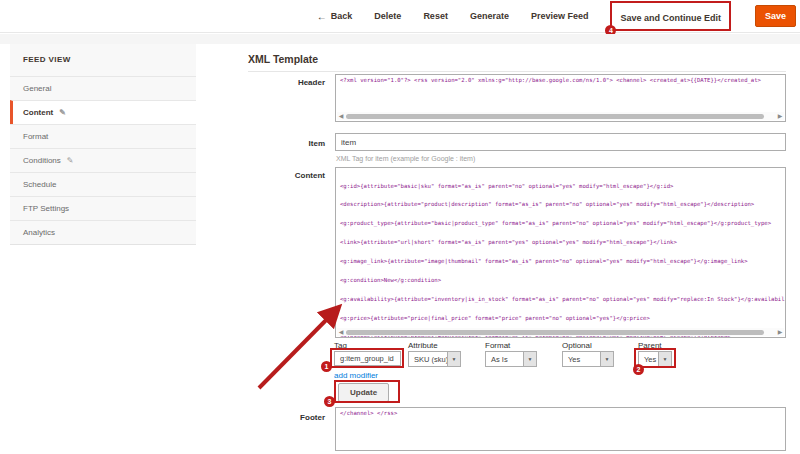 The height and width of the screenshot is (454, 800). What do you see at coordinates (39, 232) in the screenshot?
I see `sidebar-item-label: Analytics` at bounding box center [39, 232].